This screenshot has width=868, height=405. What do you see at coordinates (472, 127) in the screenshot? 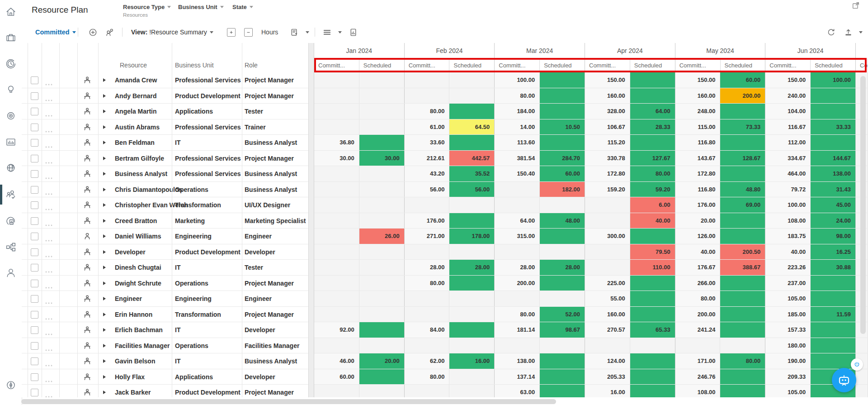
I see `scheduled-cell: 64.50` at bounding box center [472, 127].